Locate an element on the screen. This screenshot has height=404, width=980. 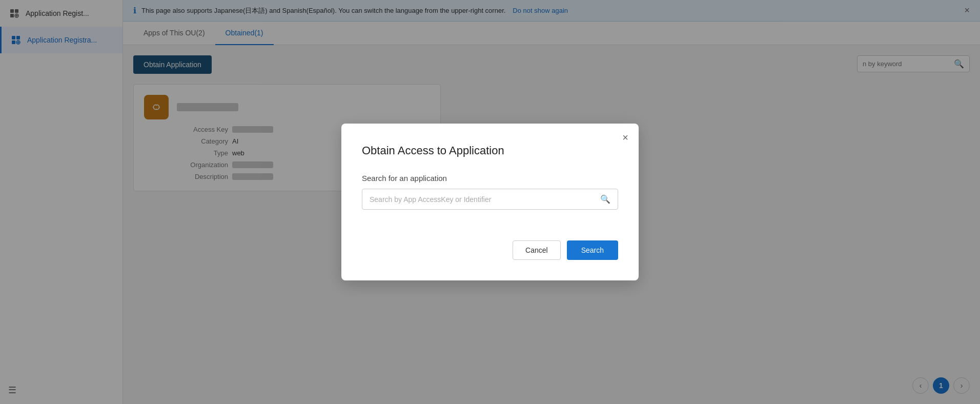
cancel-button: Cancel is located at coordinates (537, 250).